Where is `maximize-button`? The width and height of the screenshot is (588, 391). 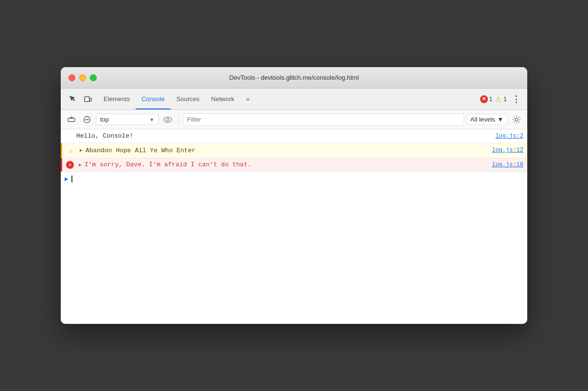 maximize-button is located at coordinates (93, 78).